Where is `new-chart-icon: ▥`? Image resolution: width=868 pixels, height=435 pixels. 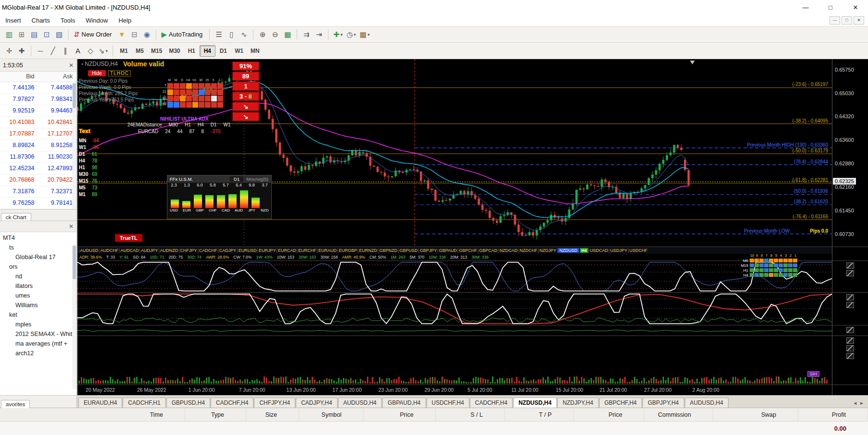 new-chart-icon: ▥ is located at coordinates (9, 35).